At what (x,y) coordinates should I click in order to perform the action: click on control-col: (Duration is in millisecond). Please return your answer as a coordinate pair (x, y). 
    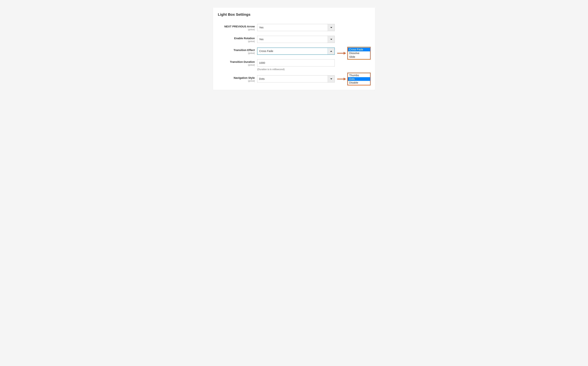
    Looking at the image, I should click on (296, 65).